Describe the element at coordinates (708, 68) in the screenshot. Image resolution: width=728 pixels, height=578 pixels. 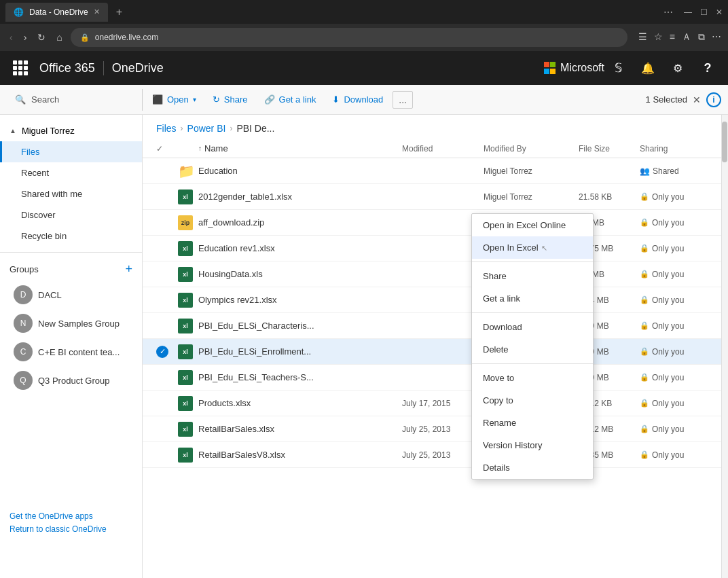
I see `help-button: ?` at that location.